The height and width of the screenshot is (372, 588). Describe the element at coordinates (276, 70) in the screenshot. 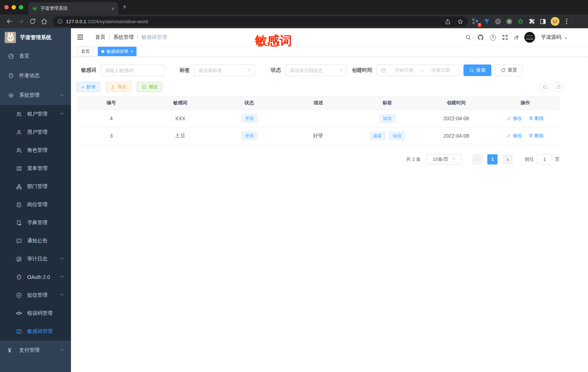

I see `status-filter-label: 状态` at that location.